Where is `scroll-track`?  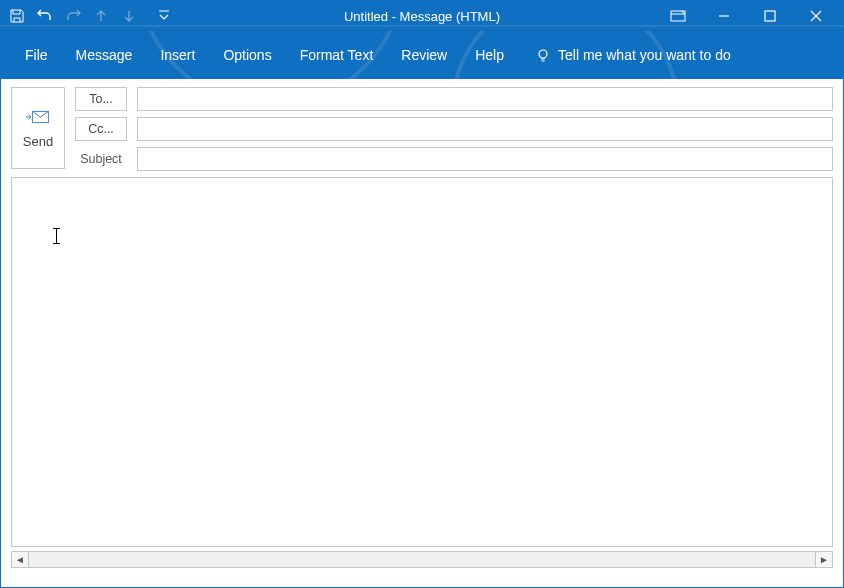 scroll-track is located at coordinates (422, 560).